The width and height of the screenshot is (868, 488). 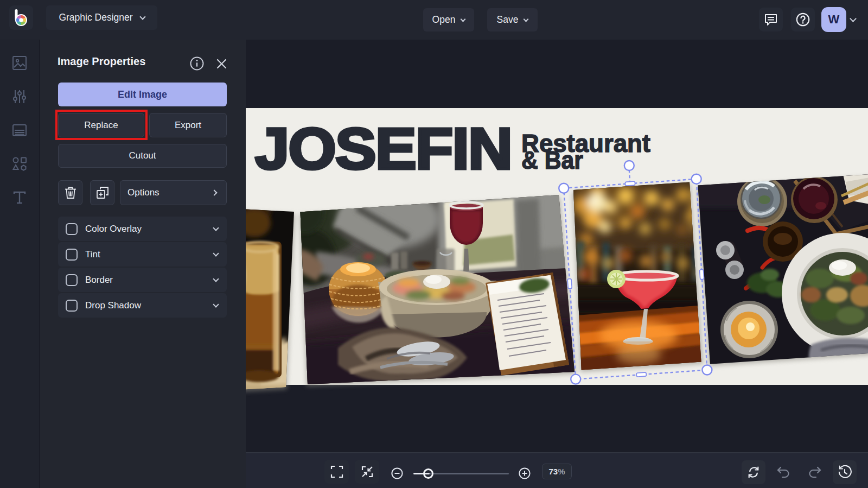 I want to click on svg-text: & Bar, so click(x=552, y=160).